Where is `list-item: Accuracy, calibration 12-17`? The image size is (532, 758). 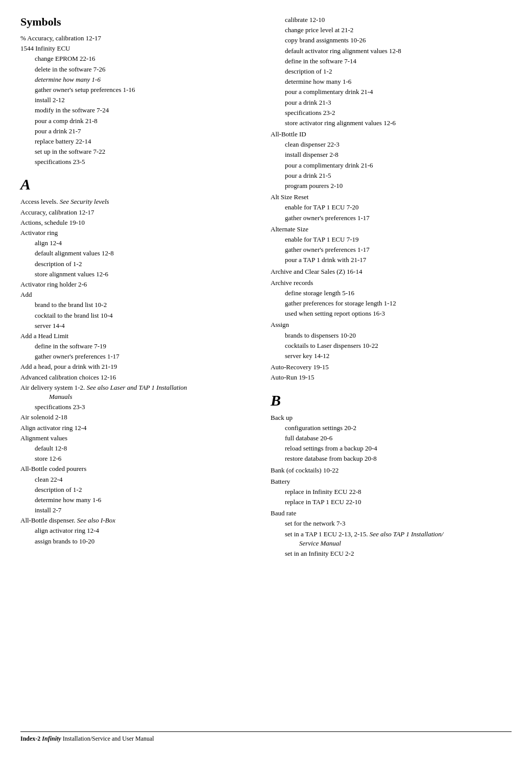
list-item: Accuracy, calibration 12-17 is located at coordinates (135, 212).